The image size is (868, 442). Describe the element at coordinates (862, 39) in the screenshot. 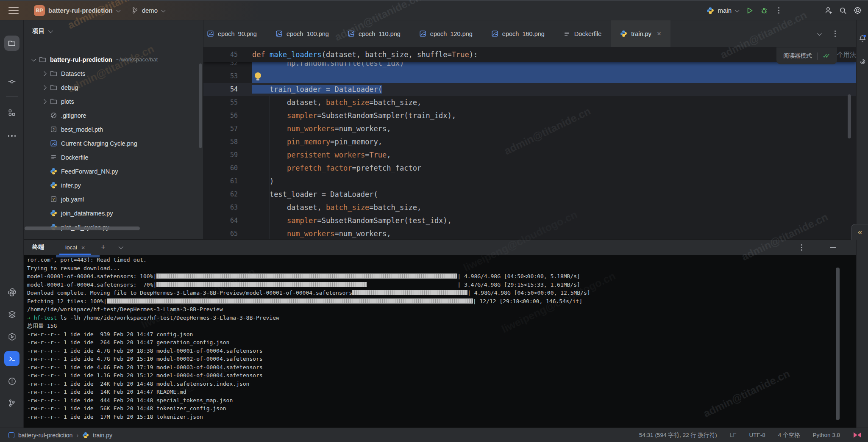

I see `notifications-bell-icon` at that location.